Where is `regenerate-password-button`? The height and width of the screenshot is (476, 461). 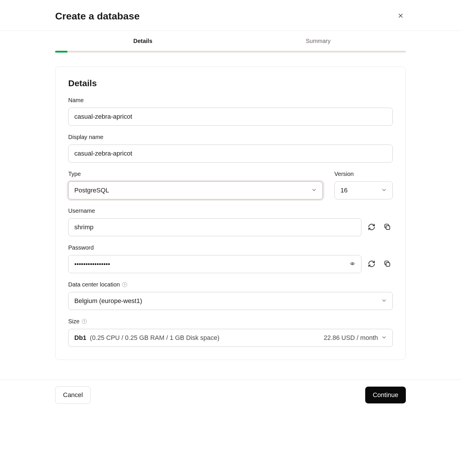
regenerate-password-button is located at coordinates (372, 264).